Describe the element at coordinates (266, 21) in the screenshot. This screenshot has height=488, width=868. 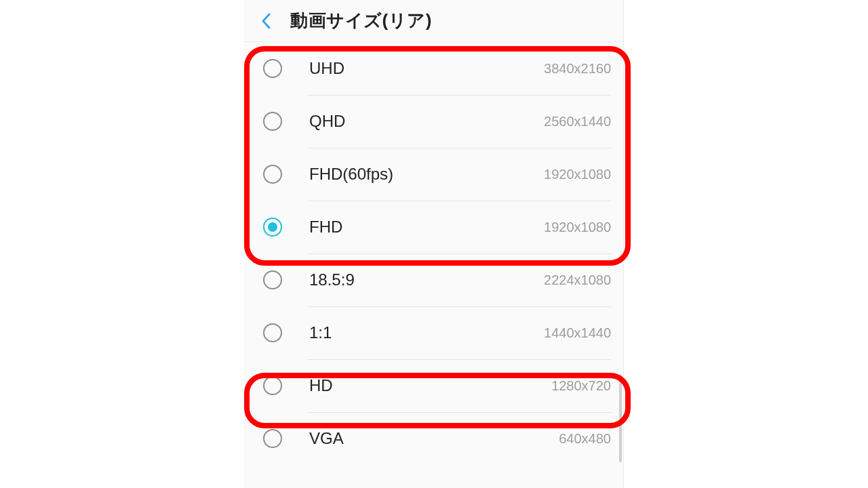
I see `back-icon` at that location.